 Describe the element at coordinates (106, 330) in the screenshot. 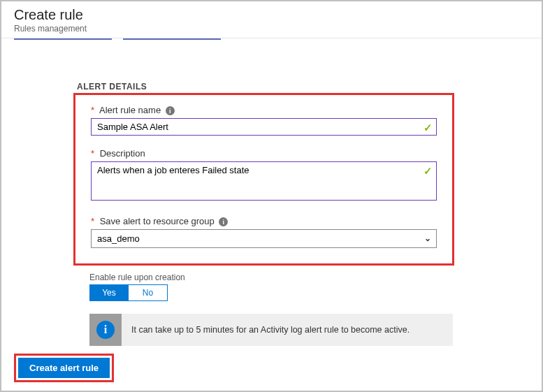

I see `info-icon-box: i` at that location.